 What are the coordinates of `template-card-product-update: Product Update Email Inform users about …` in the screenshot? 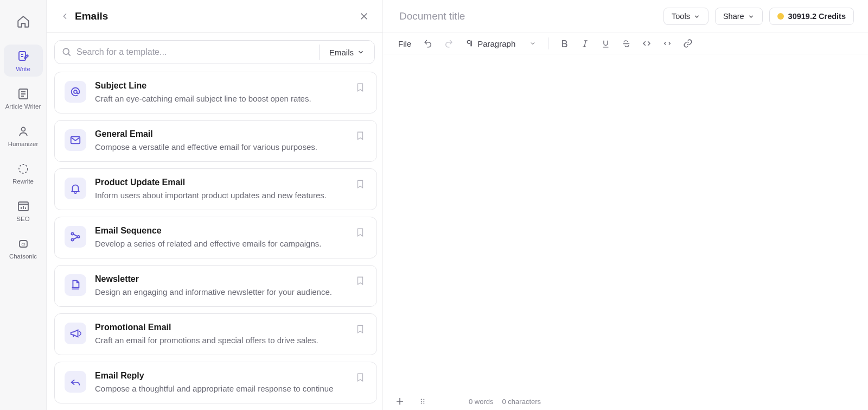 It's located at (216, 189).